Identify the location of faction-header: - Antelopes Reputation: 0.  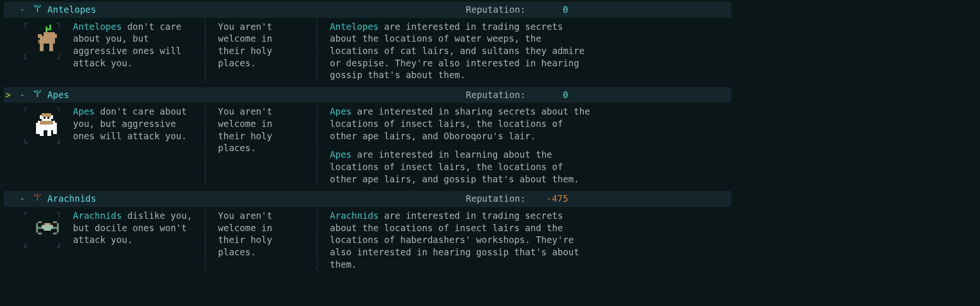
(368, 10).